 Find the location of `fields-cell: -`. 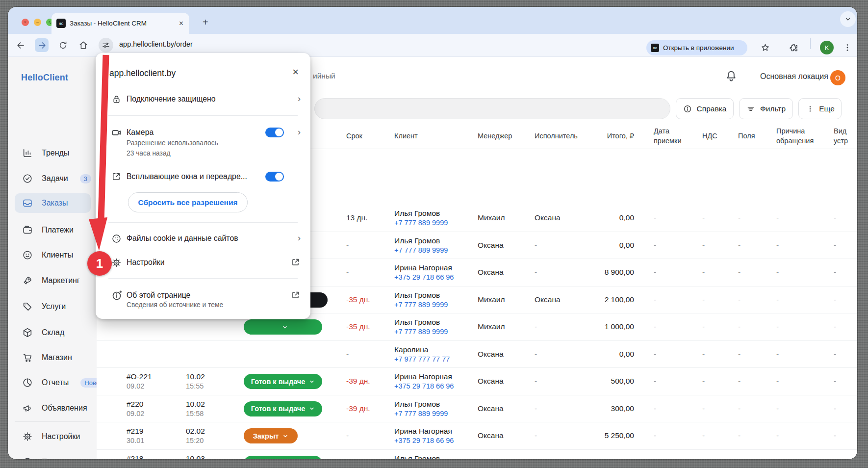

fields-cell: - is located at coordinates (740, 409).